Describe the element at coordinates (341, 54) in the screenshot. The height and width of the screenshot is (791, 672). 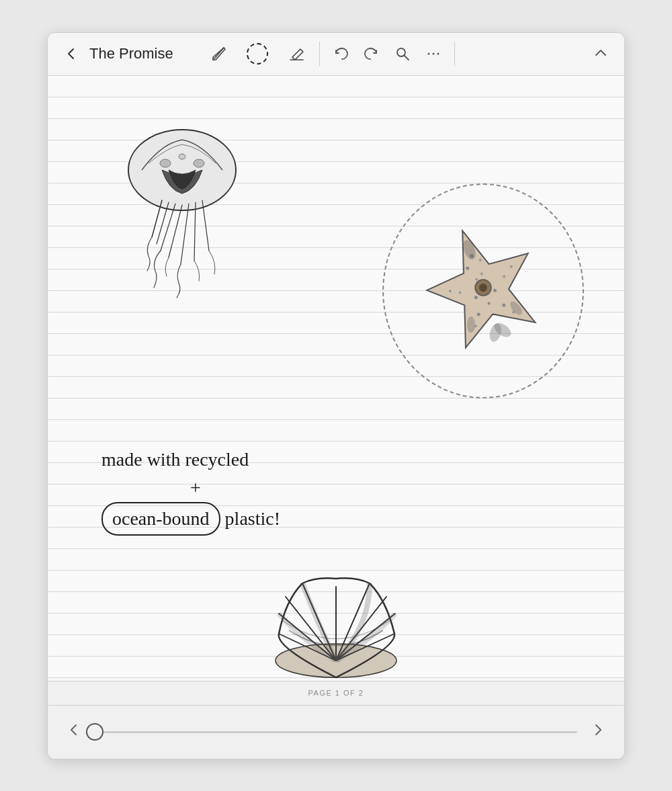
I see `undo-button` at that location.